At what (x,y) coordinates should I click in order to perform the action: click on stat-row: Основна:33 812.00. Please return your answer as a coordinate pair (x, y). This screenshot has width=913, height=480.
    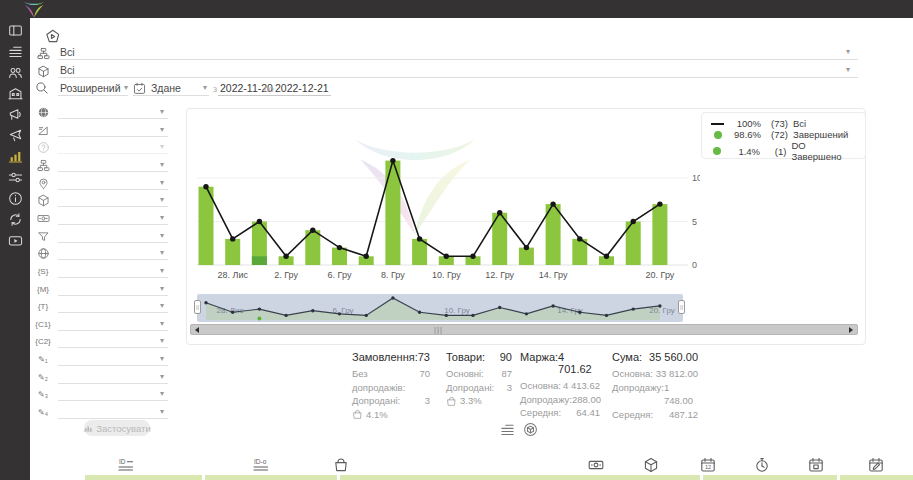
    Looking at the image, I should click on (655, 374).